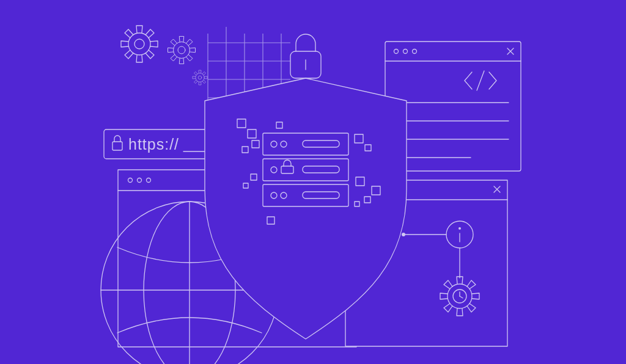 Image resolution: width=626 pixels, height=364 pixels. Describe the element at coordinates (182, 50) in the screenshot. I see `gear-medium-icon` at that location.